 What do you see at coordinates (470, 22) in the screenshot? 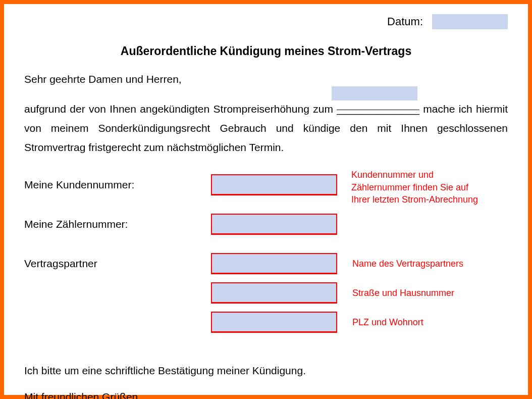
I see `date-input` at bounding box center [470, 22].